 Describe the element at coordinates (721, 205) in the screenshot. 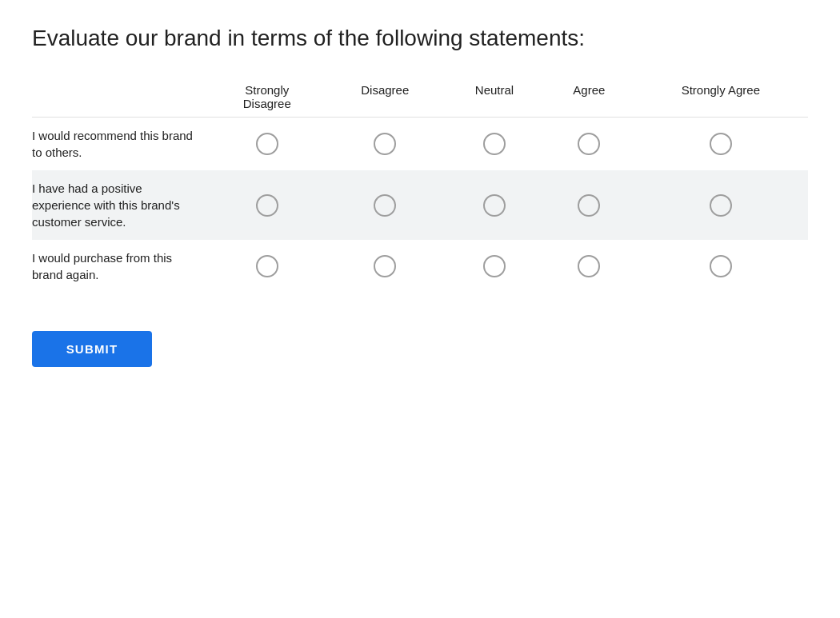

I see `row2-strongly-agree-cell` at that location.